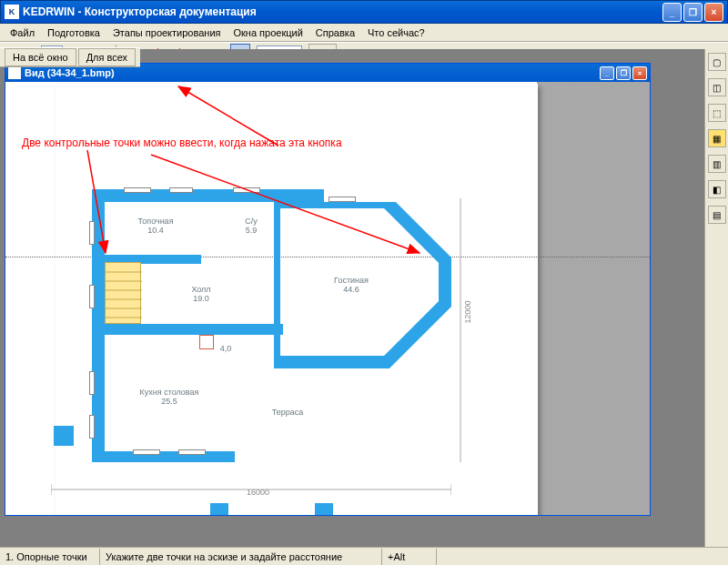  What do you see at coordinates (623, 73) in the screenshot?
I see `view-maximize-button: ❐` at bounding box center [623, 73].